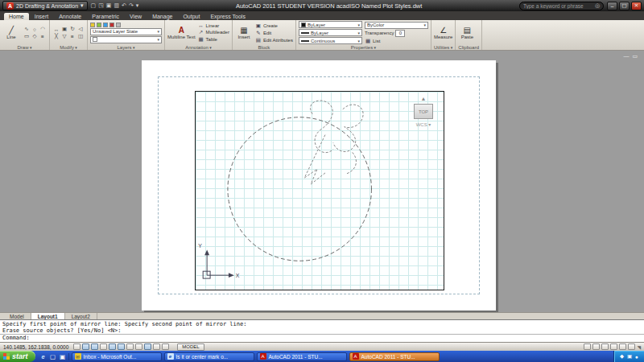 Image resolution: width=644 pixels, height=362 pixels. I want to click on lineweight-dropdown: ByLayer ▾, so click(330, 32).